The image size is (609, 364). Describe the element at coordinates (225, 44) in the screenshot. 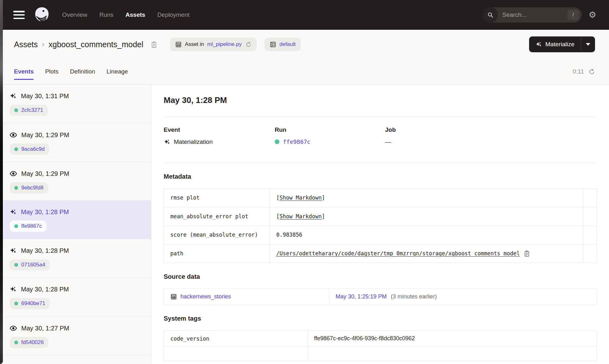

I see `asset-file-link: ml_pipeline.py` at that location.